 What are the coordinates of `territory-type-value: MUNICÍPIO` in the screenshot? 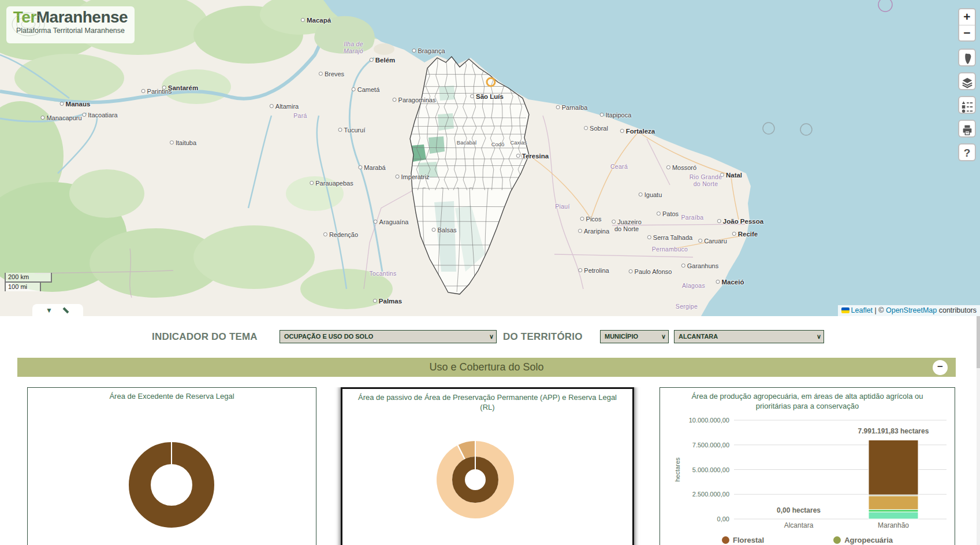 It's located at (621, 336).